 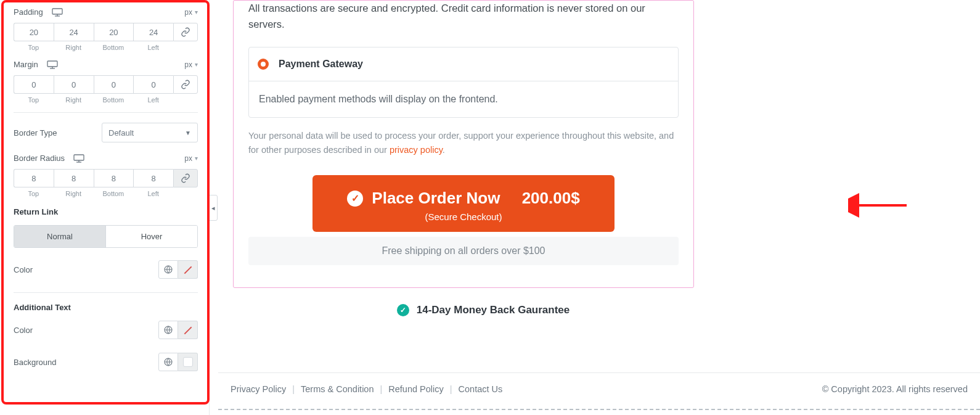 I want to click on padding-link-toggle, so click(x=186, y=32).